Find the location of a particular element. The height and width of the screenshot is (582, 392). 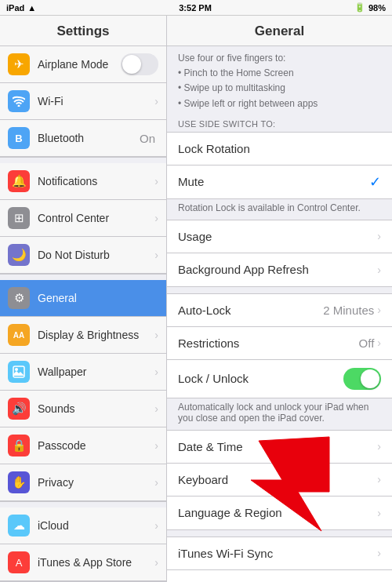

control-center-icon: ⊞ is located at coordinates (19, 218).